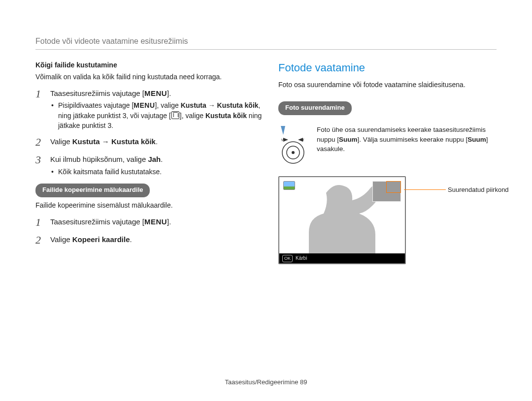 Image resolution: width=532 pixels, height=401 pixels. What do you see at coordinates (226, 116) in the screenshot?
I see `t: Kustuta kõik` at bounding box center [226, 116].